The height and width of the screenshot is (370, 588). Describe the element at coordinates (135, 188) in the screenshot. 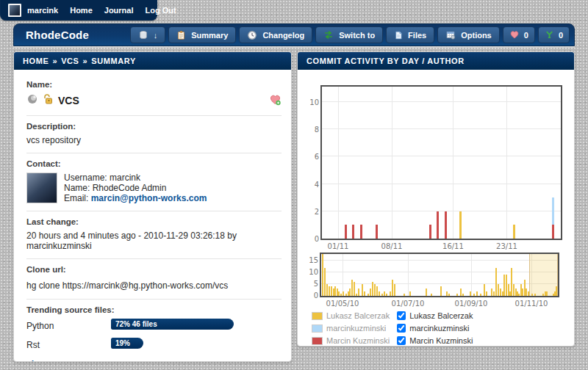

I see `contact-lines: Username: marcink Name: RhodeCode Admin …` at that location.